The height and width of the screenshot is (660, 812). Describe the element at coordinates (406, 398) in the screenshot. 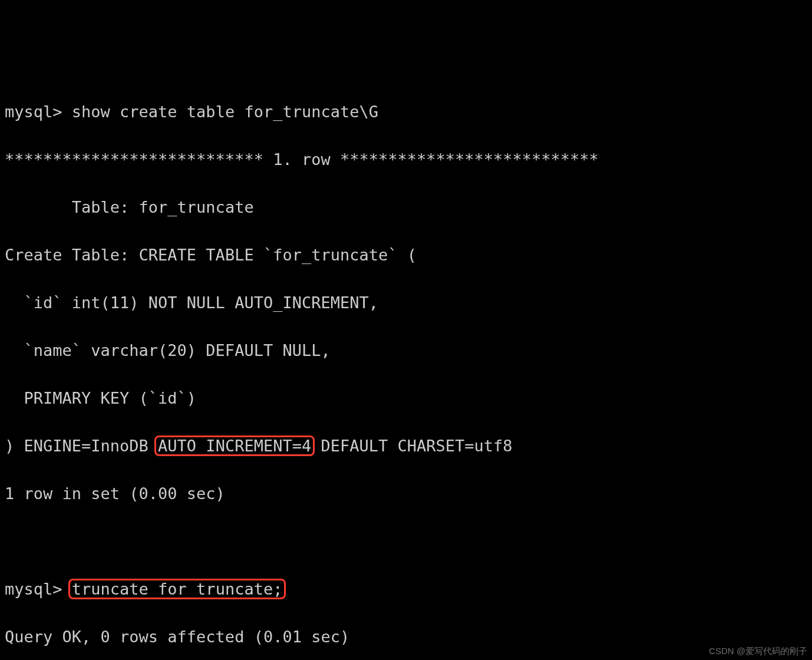

I see `primary-key: PRIMARY KEY (`id`)` at that location.